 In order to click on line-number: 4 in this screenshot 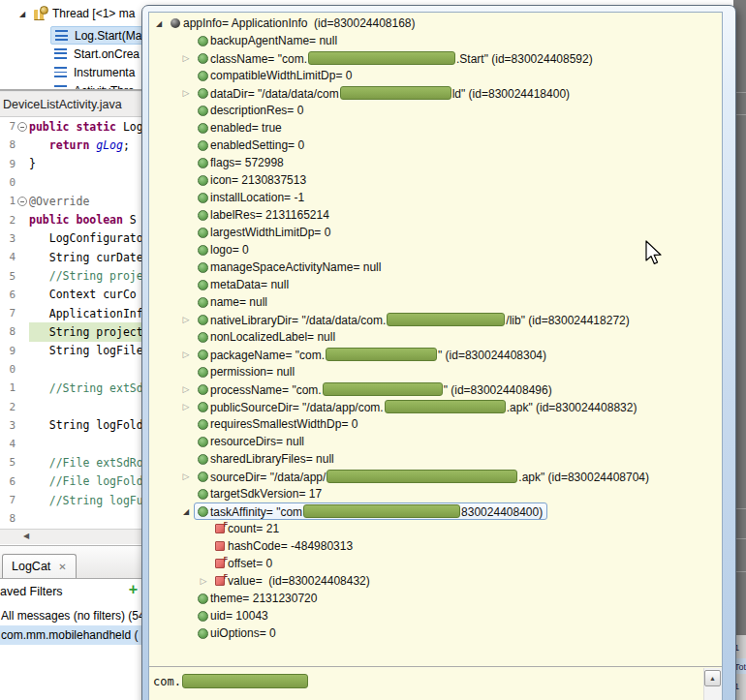, I will do `click(8, 258)`.